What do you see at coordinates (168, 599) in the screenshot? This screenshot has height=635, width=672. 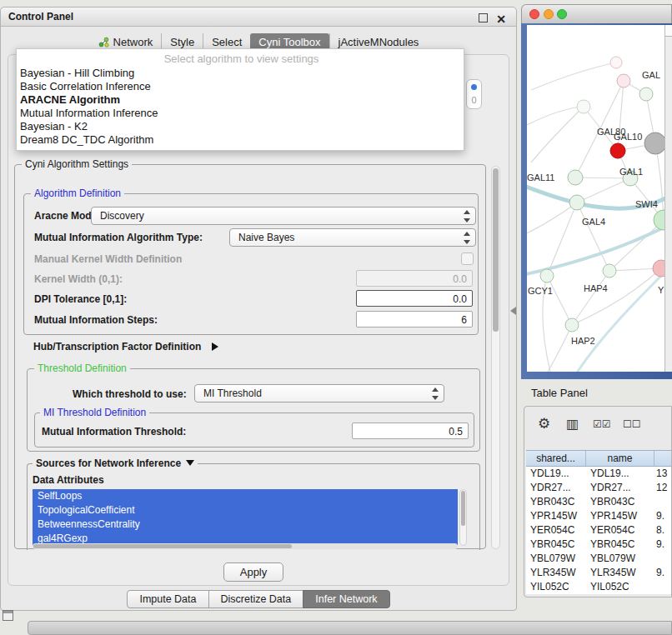 I see `tab-impute-data: Impute Data` at bounding box center [168, 599].